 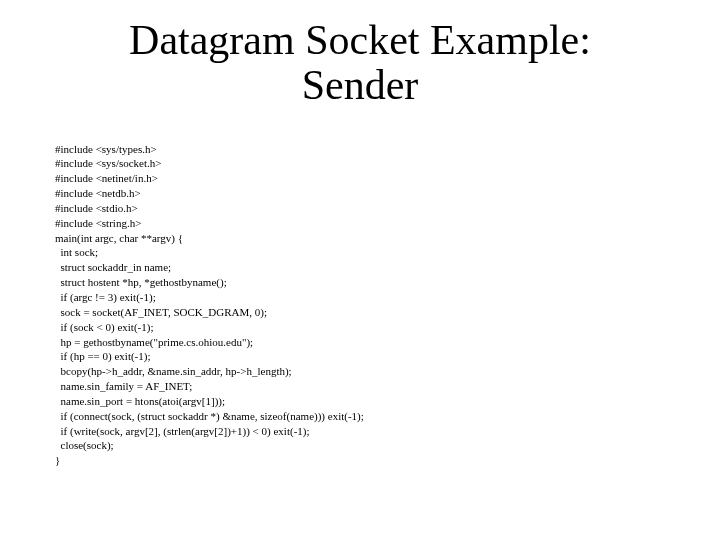 What do you see at coordinates (113, 267) in the screenshot?
I see `code-line: struct sockaddr_in name;` at bounding box center [113, 267].